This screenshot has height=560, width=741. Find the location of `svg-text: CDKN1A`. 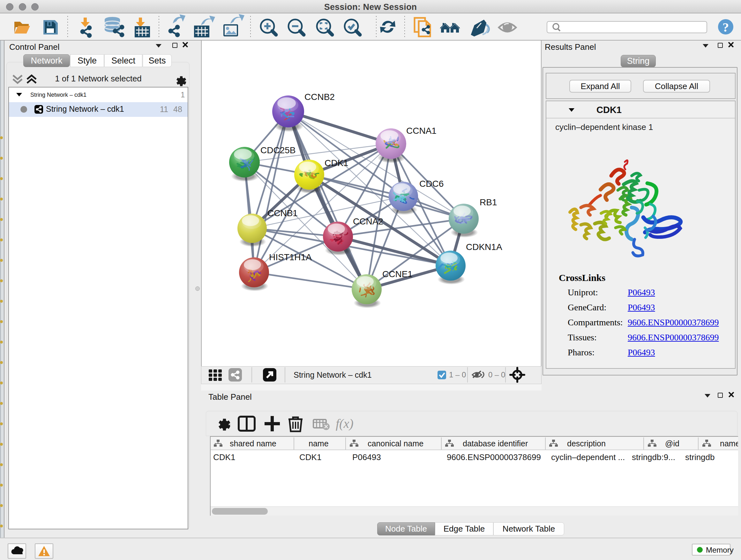

svg-text: CDKN1A is located at coordinates (484, 247).